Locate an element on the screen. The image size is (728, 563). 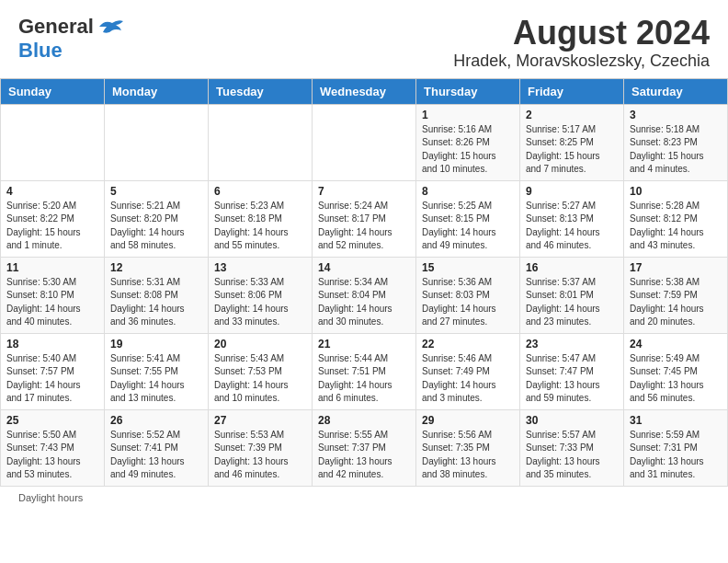
calendar-day-cell: 11Sunrise: 5:30 AM Sunset: 8:10 PM Dayli… is located at coordinates (53, 294).